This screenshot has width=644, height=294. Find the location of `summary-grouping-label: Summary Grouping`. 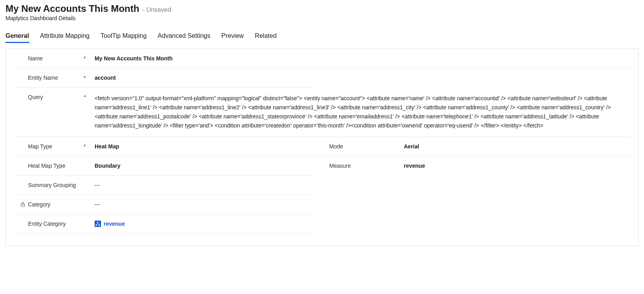

summary-grouping-label: Summary Grouping is located at coordinates (55, 185).